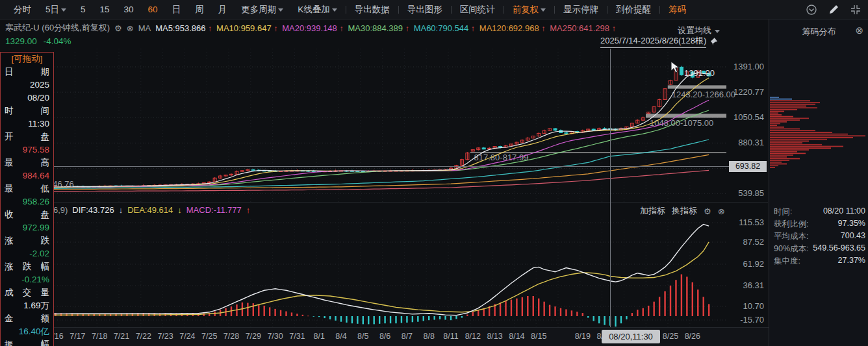  Describe the element at coordinates (748, 166) in the screenshot. I see `crosshair-price-badge: 693.82` at that location.